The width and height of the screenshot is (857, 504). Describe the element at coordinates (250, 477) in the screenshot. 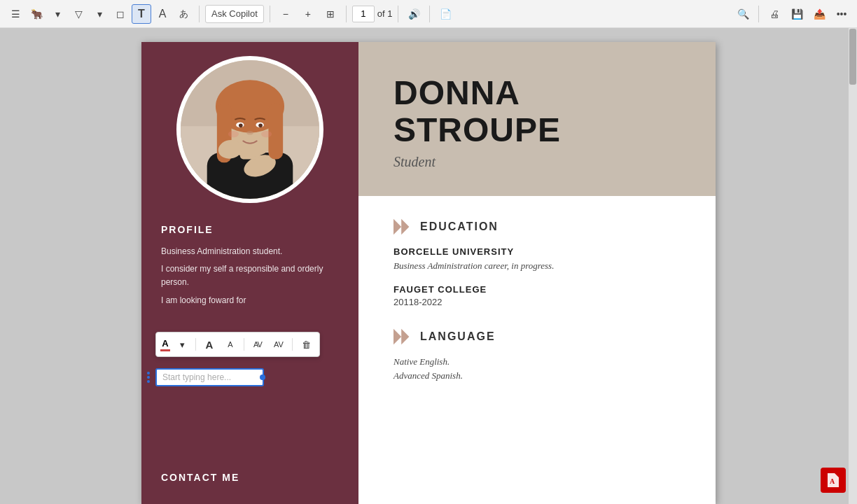

I see `contact-section: CONTACT ME` at that location.